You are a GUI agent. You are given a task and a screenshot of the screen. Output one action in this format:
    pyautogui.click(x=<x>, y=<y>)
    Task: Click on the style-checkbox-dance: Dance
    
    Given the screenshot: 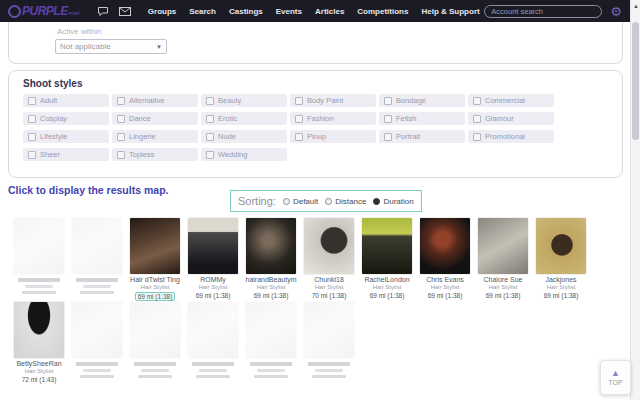 What is the action you would take?
    pyautogui.click(x=155, y=118)
    